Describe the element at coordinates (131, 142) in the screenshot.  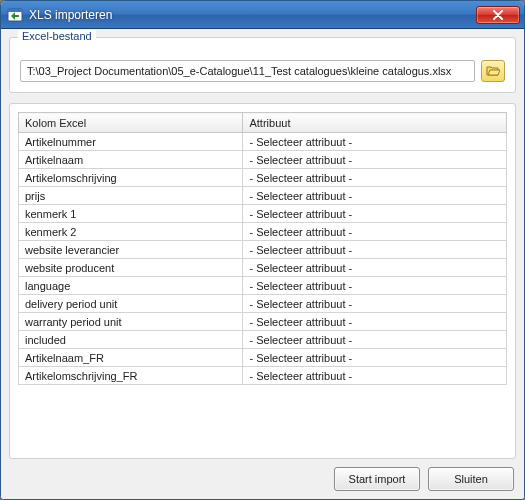
I see `cell-excel-column: Artikelnummer` at that location.